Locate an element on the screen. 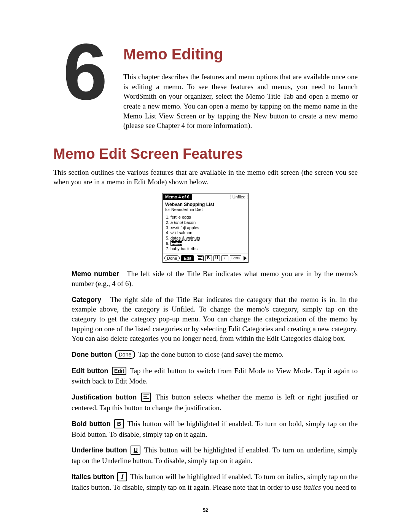 Image resolution: width=411 pixels, height=532 pixels. fonts-button: Fonts is located at coordinates (236, 258).